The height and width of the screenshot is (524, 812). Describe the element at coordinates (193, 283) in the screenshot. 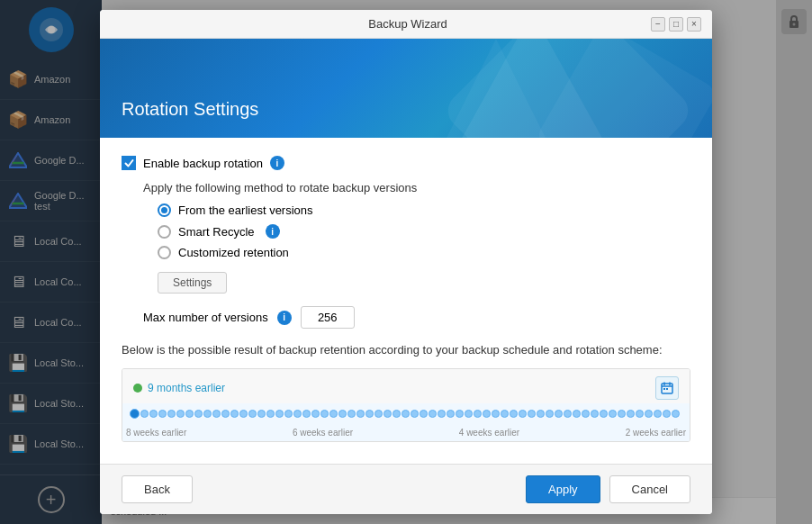

I see `settings-button: Settings` at that location.